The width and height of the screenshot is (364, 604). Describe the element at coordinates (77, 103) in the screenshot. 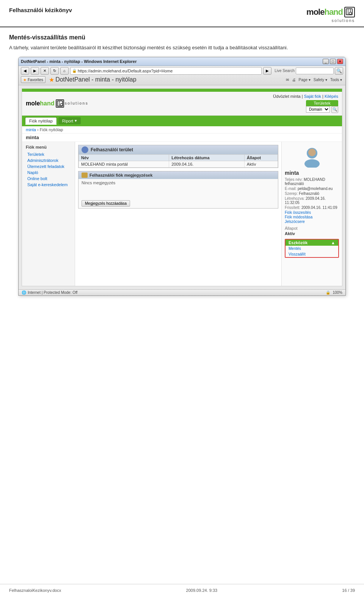

I see `panel-solutions: solutions` at that location.